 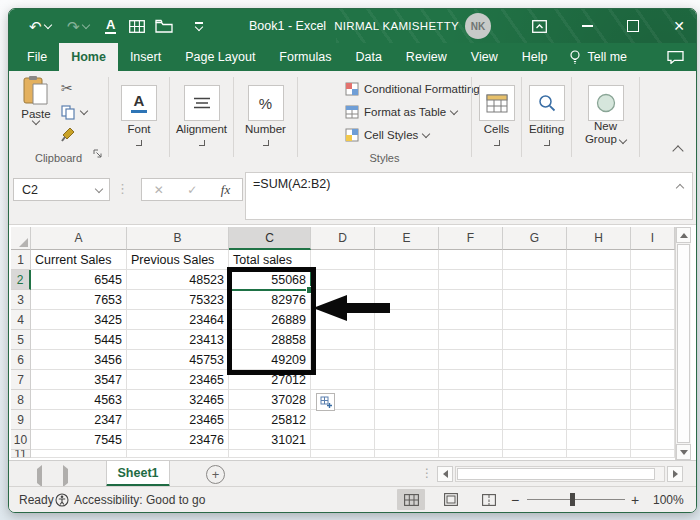 I want to click on cell-G4, so click(x=535, y=320).